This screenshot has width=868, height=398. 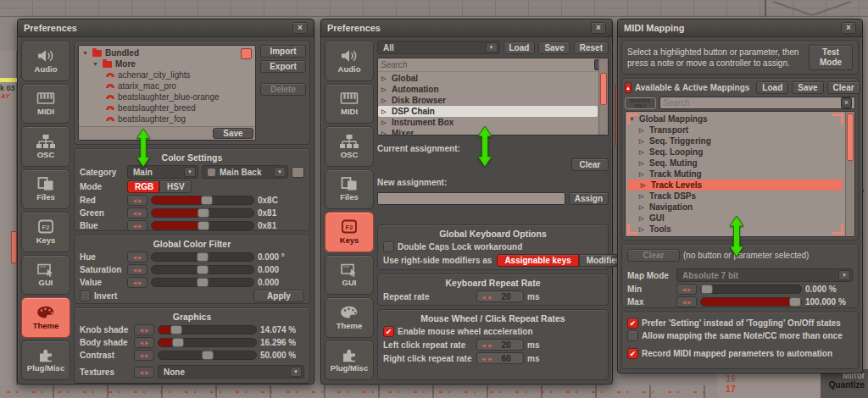 What do you see at coordinates (46, 146) in the screenshot?
I see `sidebar-item-osc: OSC` at bounding box center [46, 146].